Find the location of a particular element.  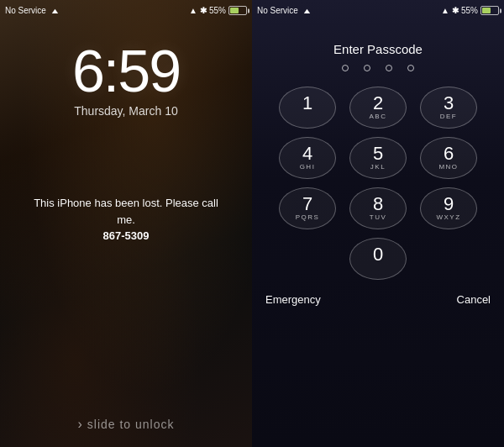

key-3: 3 DEF is located at coordinates (449, 108).